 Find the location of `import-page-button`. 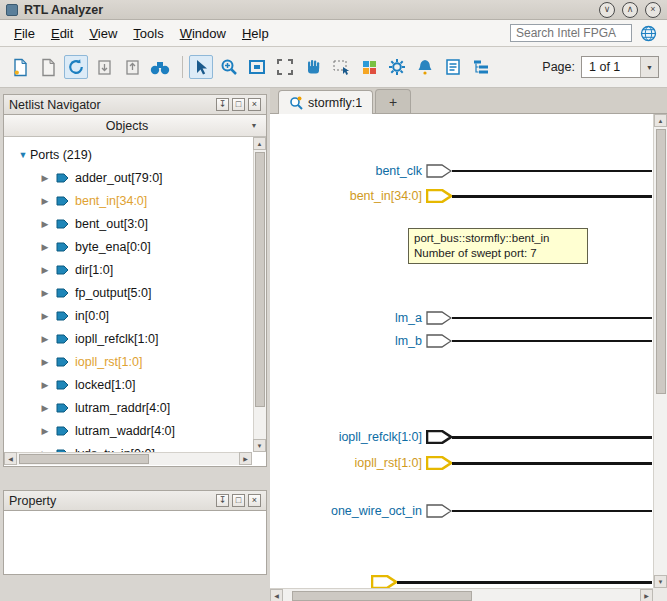

import-page-button is located at coordinates (132, 67).